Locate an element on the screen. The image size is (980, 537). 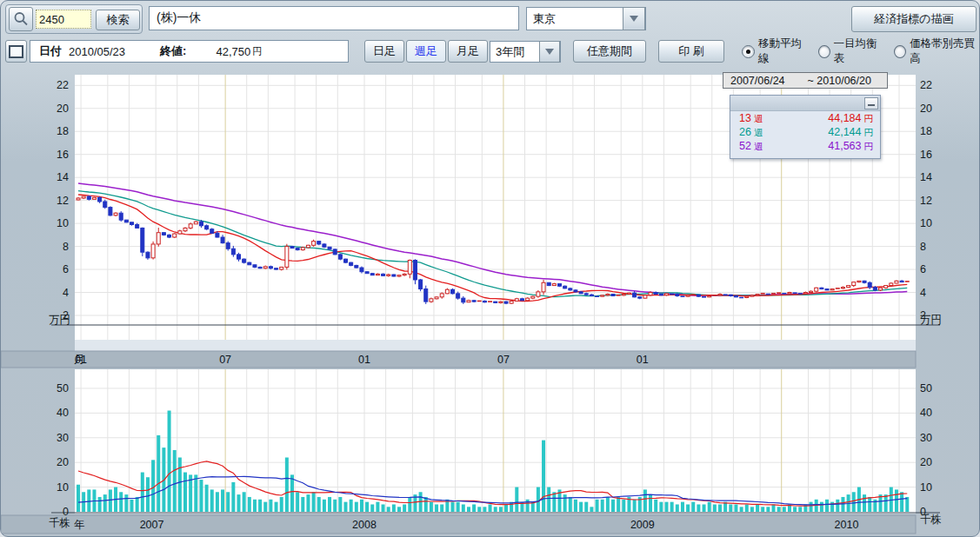
quote-info-field: 日付 2010/05/23 終値: 42,750 円 is located at coordinates (190, 51).